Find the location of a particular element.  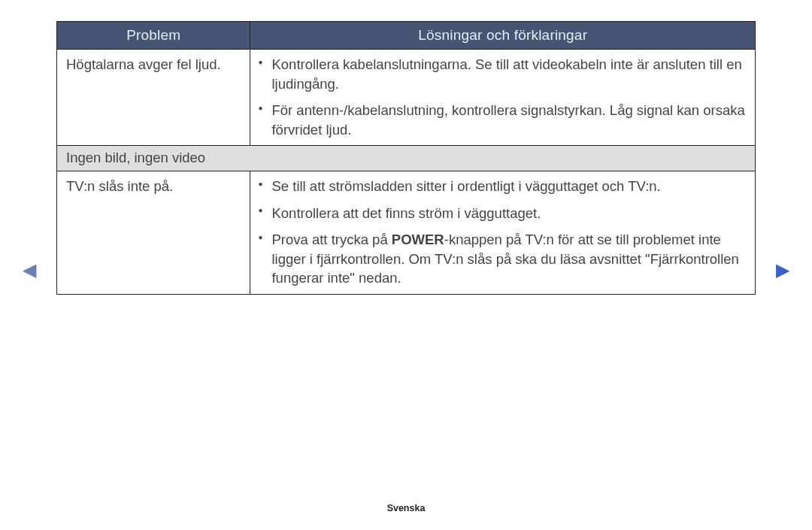

solution-cell: Kontrollera kabelanslutningarna. Se till… is located at coordinates (502, 98).